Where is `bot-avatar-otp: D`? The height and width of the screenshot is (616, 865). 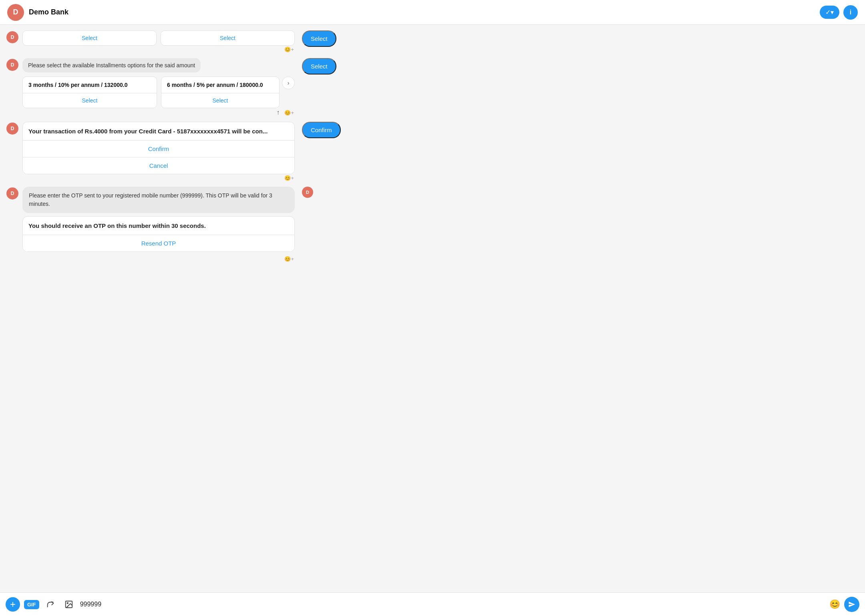
bot-avatar-otp: D is located at coordinates (12, 193).